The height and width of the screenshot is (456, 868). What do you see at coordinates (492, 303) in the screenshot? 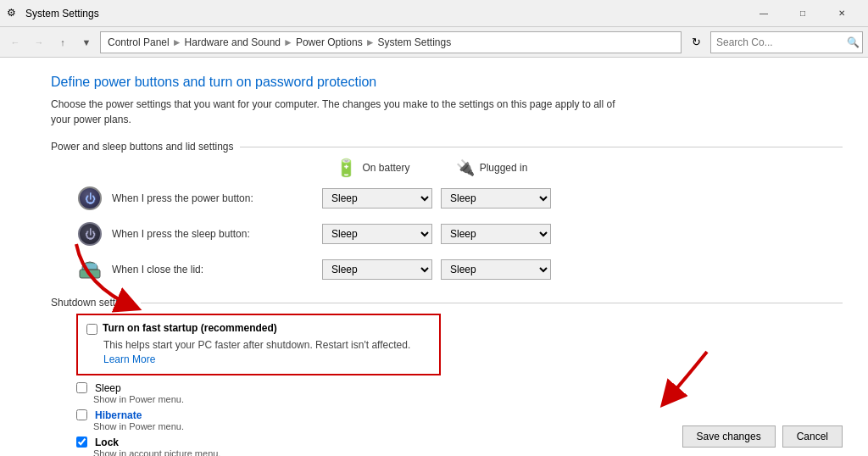
I see `section2-line` at bounding box center [492, 303].